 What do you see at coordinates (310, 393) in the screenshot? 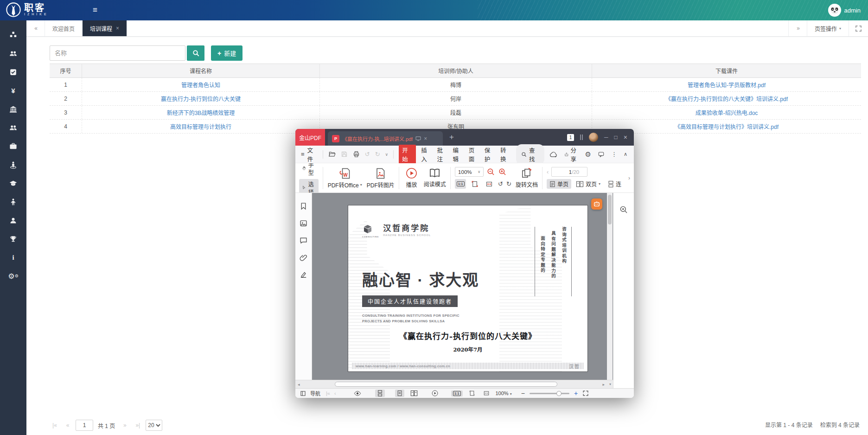
I see `nav-toggle: 导航` at bounding box center [310, 393].